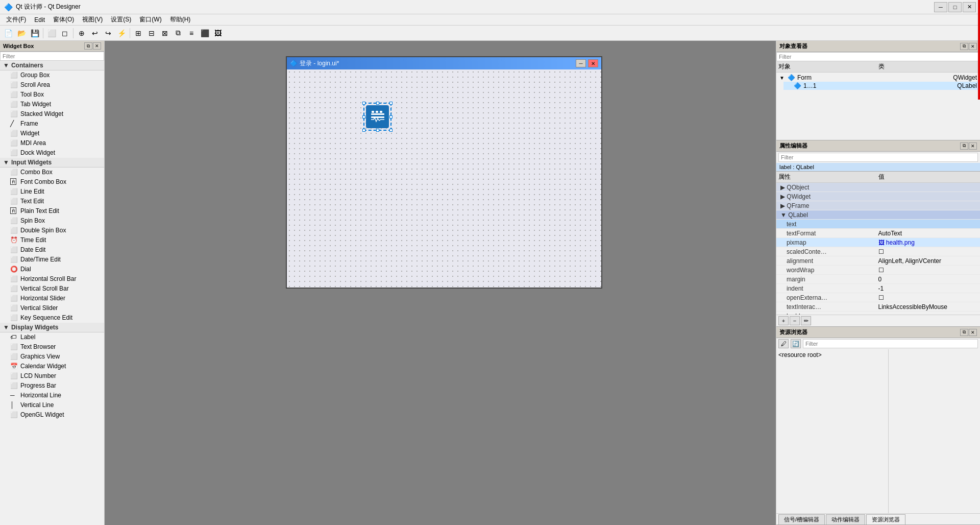 This screenshot has width=980, height=525. What do you see at coordinates (40, 20) in the screenshot?
I see `menu-edit: Edit` at bounding box center [40, 20].